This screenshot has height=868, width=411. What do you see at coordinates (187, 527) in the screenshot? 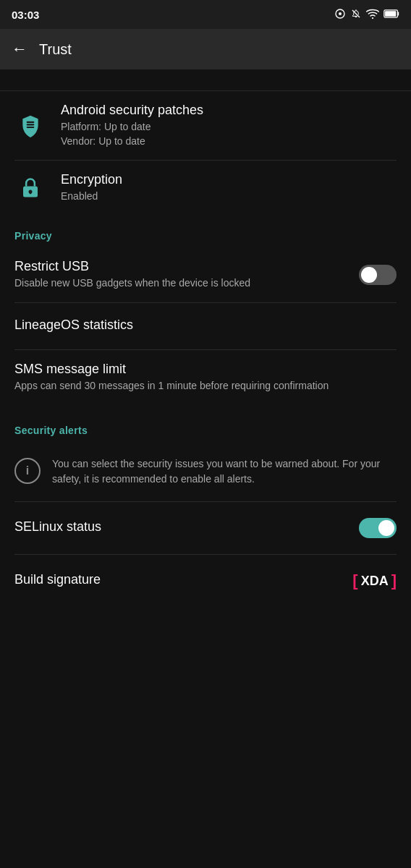
I see `selinux-title: SELinux status` at bounding box center [187, 527].